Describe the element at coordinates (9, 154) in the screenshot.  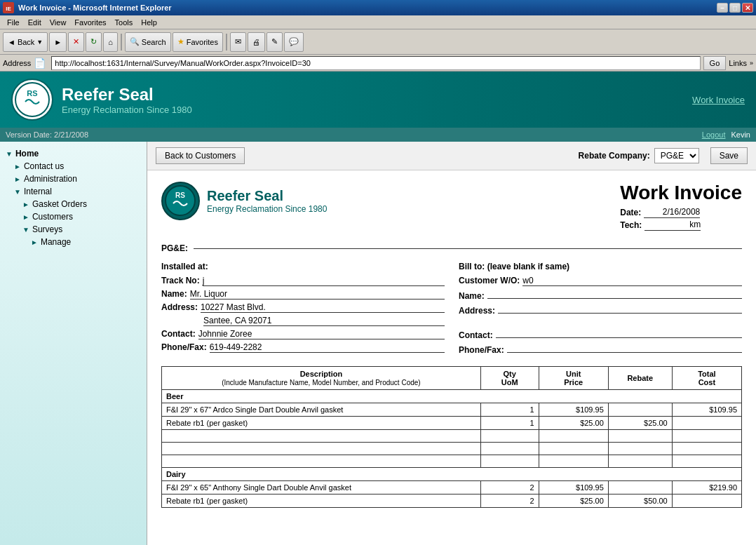
I see `home-arrow-icon: ▼` at that location.